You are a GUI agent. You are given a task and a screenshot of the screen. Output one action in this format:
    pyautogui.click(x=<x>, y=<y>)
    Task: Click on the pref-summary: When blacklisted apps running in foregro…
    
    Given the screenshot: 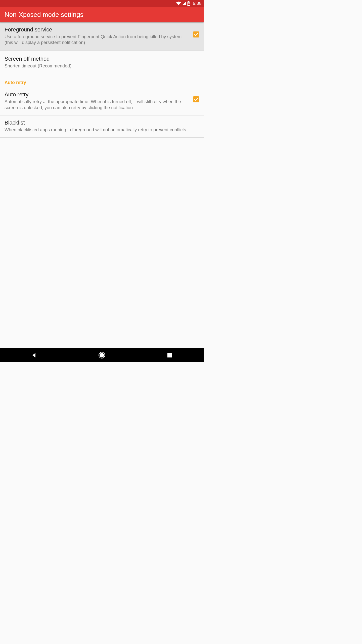 What is the action you would take?
    pyautogui.click(x=102, y=130)
    